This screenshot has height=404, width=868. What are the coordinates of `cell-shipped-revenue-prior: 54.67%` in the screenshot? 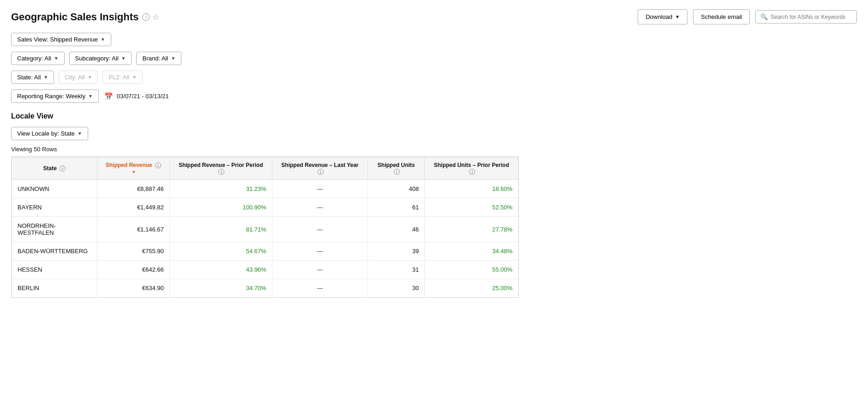 It's located at (221, 251).